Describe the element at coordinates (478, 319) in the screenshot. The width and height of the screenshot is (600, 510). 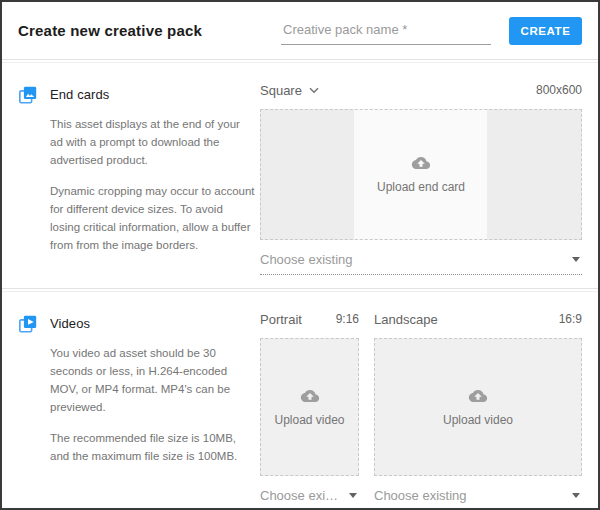
I see `landscape-header-row: Landscape 16:9` at that location.